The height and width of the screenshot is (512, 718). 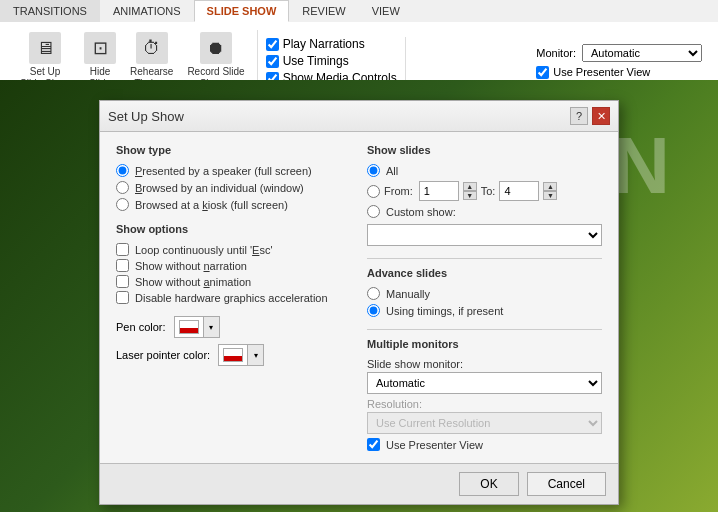 What do you see at coordinates (122, 188) in the screenshot?
I see `radio-window-input` at bounding box center [122, 188].